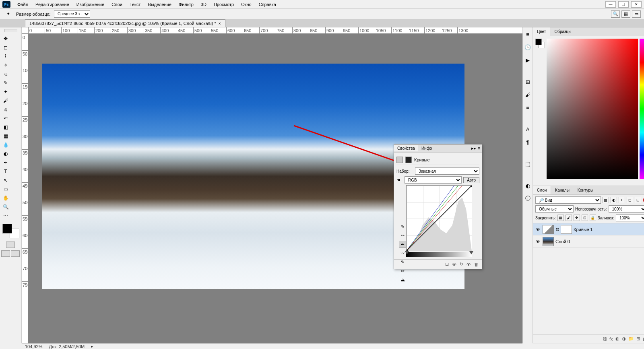 This screenshot has width=644, height=349. I want to click on color-tab: Цвет, so click(542, 31).